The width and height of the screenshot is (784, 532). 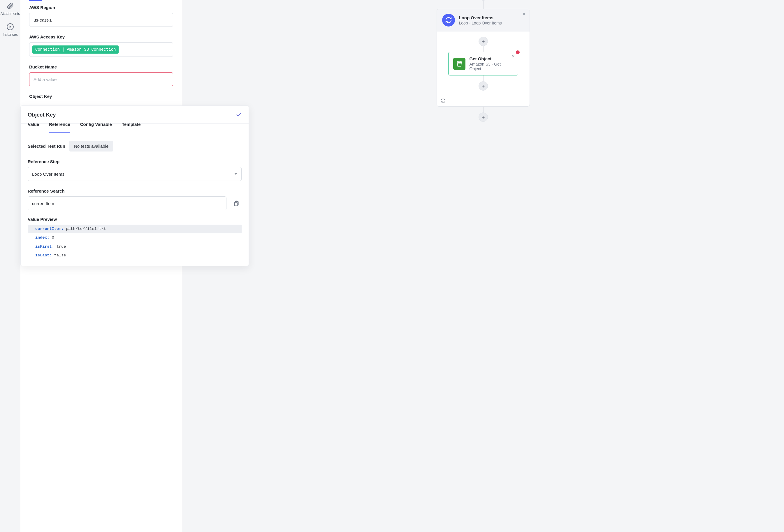 What do you see at coordinates (59, 127) in the screenshot?
I see `tab-reference: Reference` at bounding box center [59, 127].